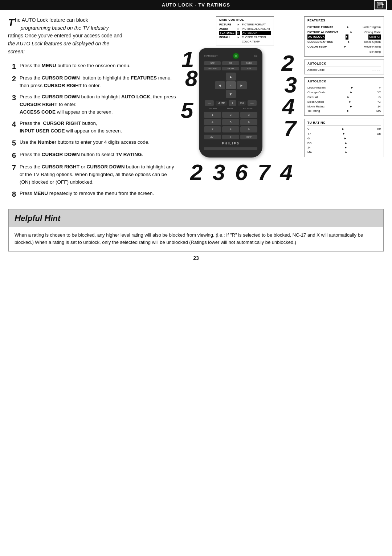  I want to click on step-num-7: 7, so click(12, 168).